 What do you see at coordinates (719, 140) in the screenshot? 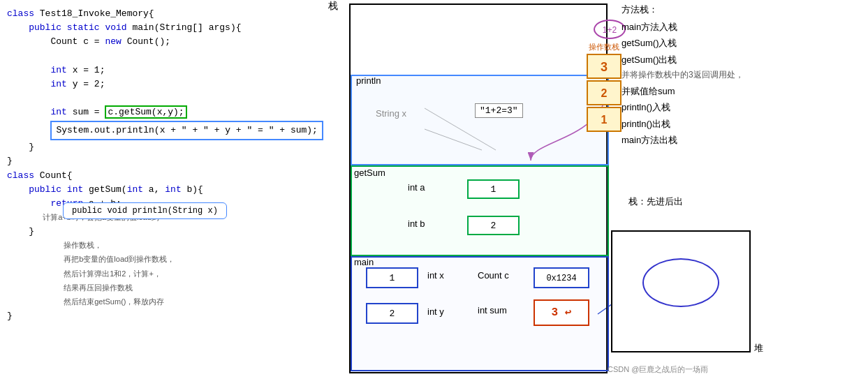
I see `method-stack-item-8: main方法出栈` at bounding box center [719, 140].